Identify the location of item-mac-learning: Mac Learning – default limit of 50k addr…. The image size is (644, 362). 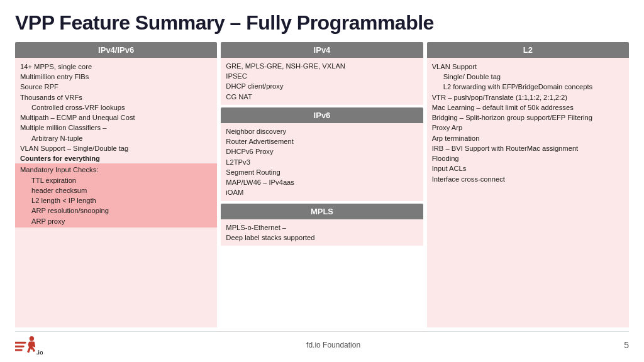
(503, 107).